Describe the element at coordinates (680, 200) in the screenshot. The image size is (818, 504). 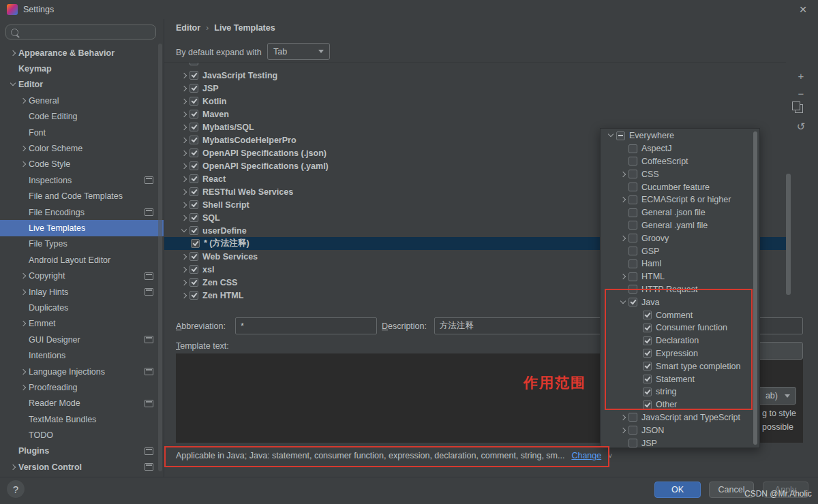
I see `scope-item-ecmascript-6-or-higher: ECMAScript 6 or higher` at that location.